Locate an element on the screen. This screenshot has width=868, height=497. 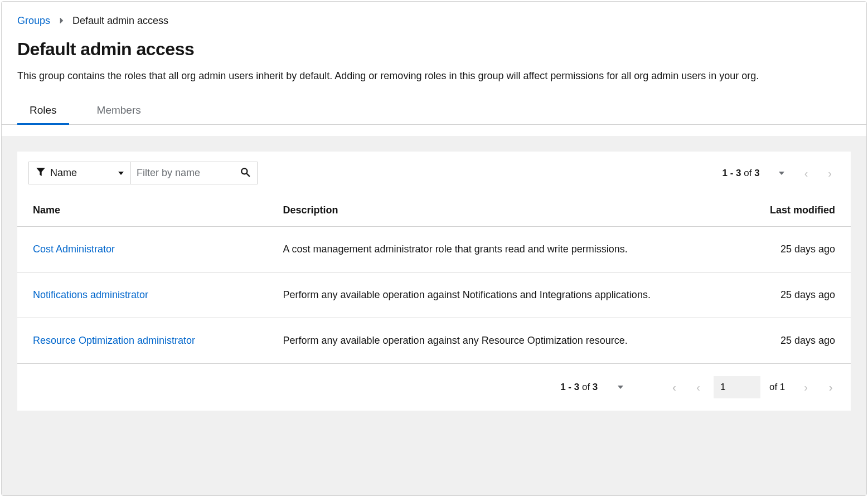
pagination-footer: 1 - 3 of 3 ‹‹ ‹ of 1 › ›› is located at coordinates (434, 387).